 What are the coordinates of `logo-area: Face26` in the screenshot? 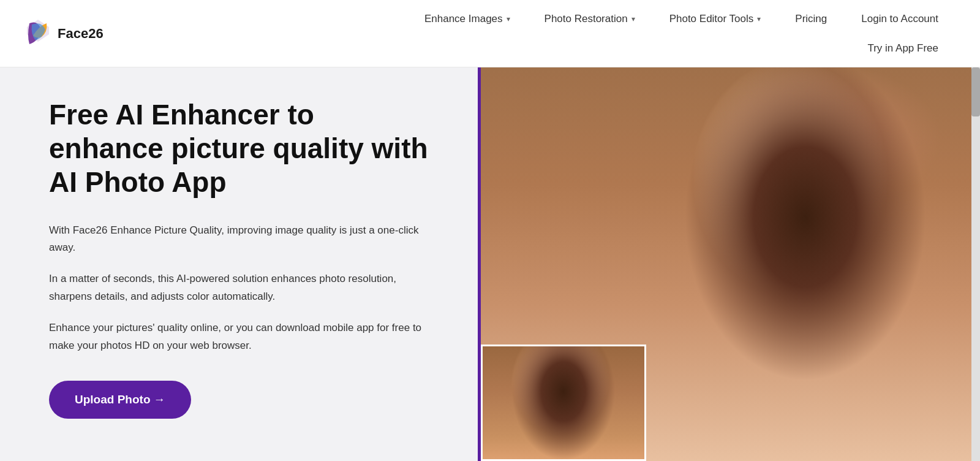 It's located at (64, 34).